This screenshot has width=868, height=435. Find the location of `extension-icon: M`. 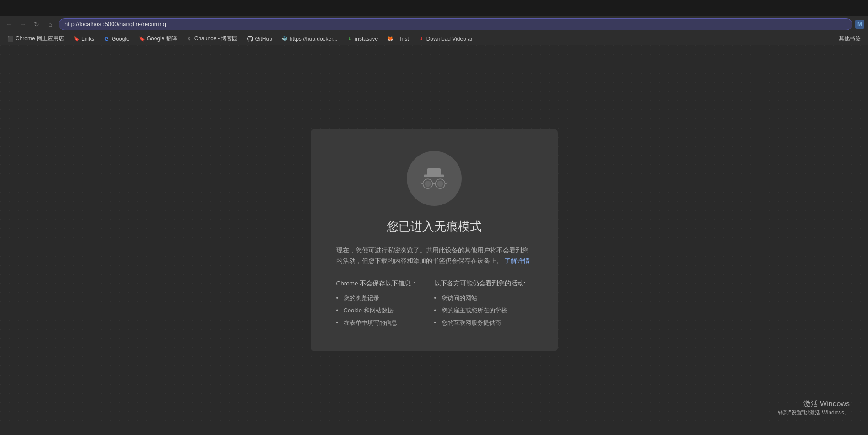

extension-icon: M is located at coordinates (860, 24).